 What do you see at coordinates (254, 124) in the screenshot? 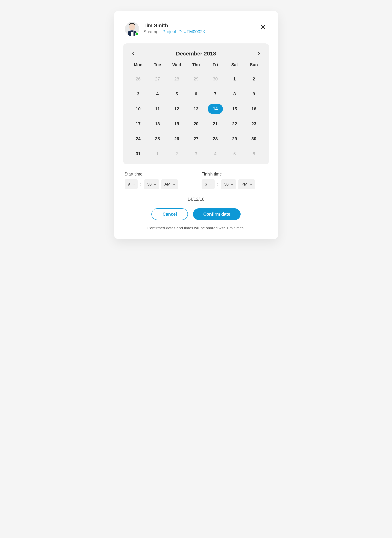
I see `calendar-day-number: 23` at bounding box center [254, 124].